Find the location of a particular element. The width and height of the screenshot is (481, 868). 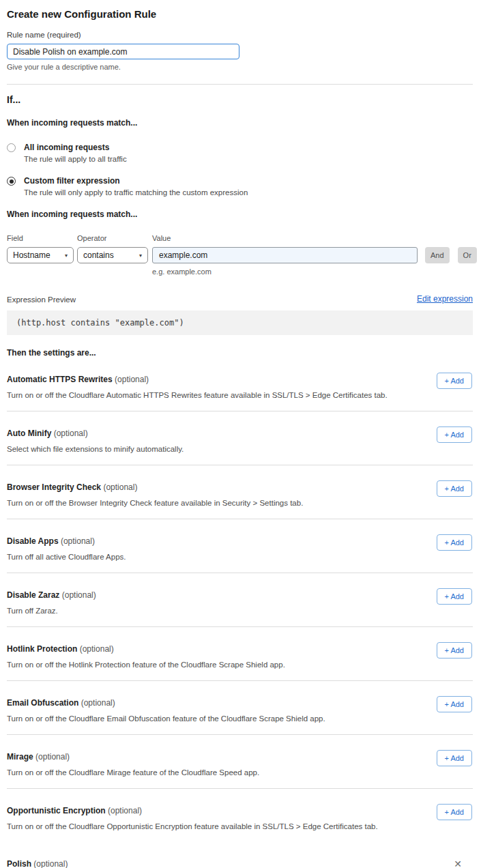

rule-name-label: Rule name (required) is located at coordinates (240, 35).